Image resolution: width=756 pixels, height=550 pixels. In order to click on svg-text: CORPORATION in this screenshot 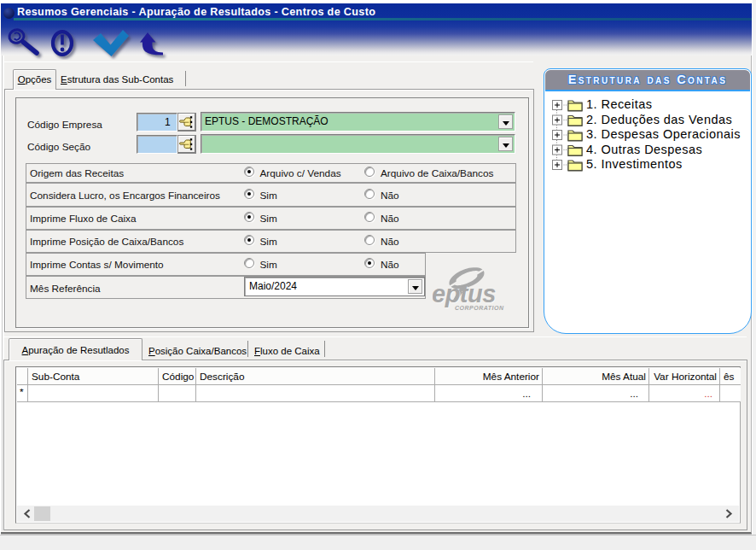, I will do `click(480, 307)`.